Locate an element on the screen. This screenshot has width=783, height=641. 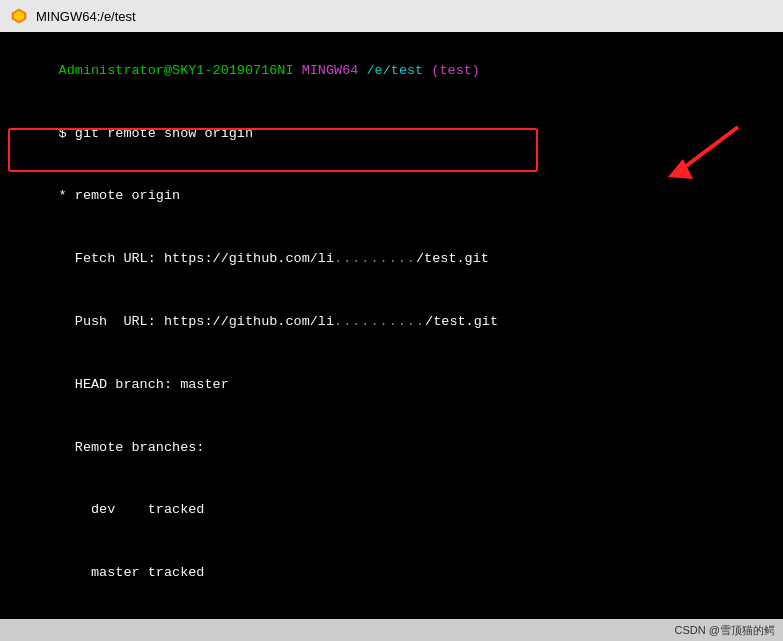
prompt-path-1: /e/test is located at coordinates (396, 70).